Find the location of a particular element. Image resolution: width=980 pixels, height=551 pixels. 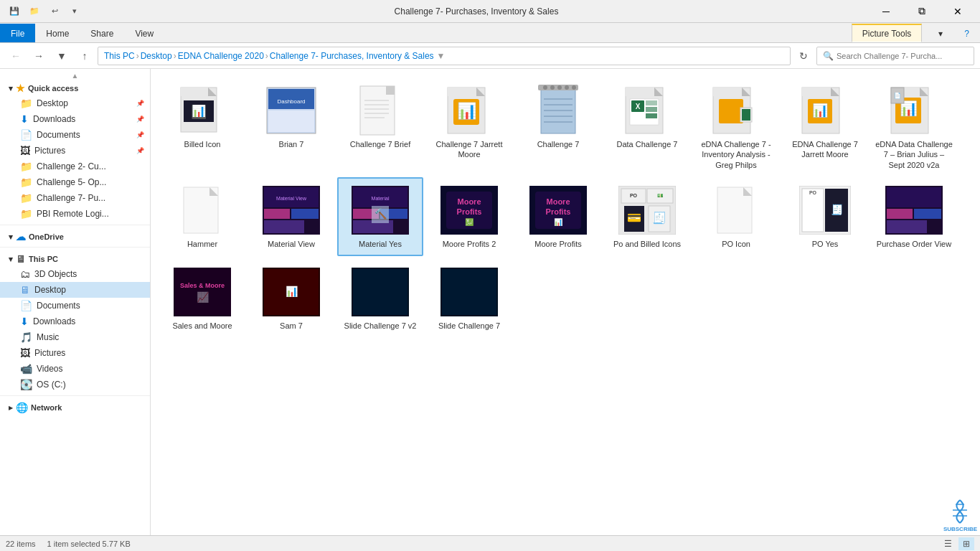

view-list-button: ☰ is located at coordinates (948, 544).